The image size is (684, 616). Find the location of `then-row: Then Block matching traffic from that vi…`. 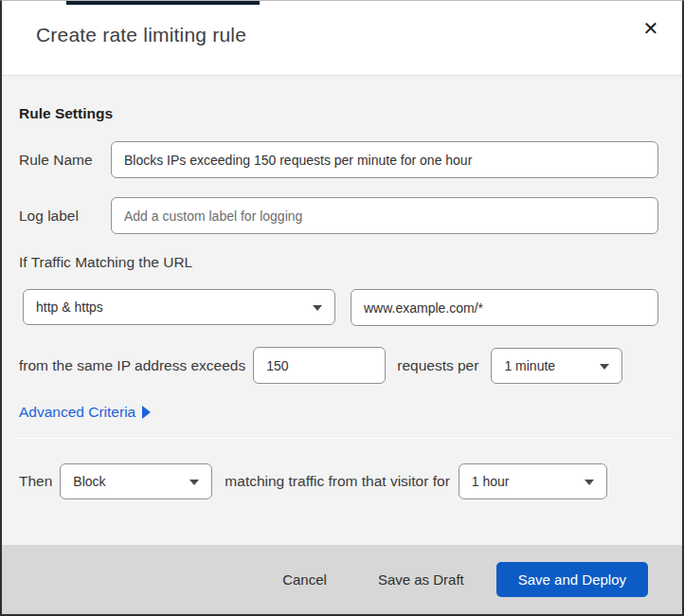

then-row: Then Block matching traffic from that vi… is located at coordinates (339, 481).